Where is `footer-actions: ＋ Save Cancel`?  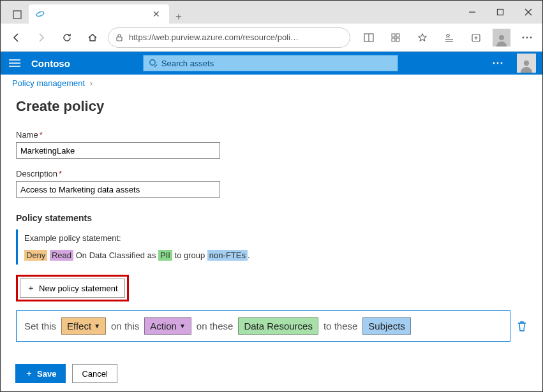
footer-actions: ＋ Save Cancel is located at coordinates (66, 374).